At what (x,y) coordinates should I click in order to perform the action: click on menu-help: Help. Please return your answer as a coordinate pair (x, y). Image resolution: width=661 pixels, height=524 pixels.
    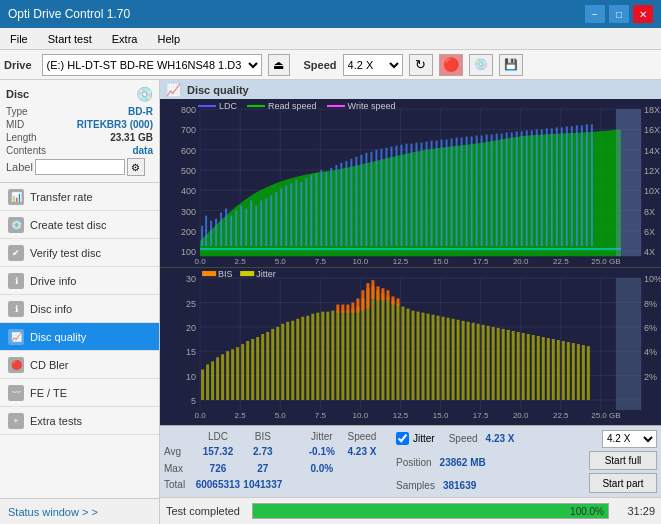
    Looking at the image, I should click on (168, 39).